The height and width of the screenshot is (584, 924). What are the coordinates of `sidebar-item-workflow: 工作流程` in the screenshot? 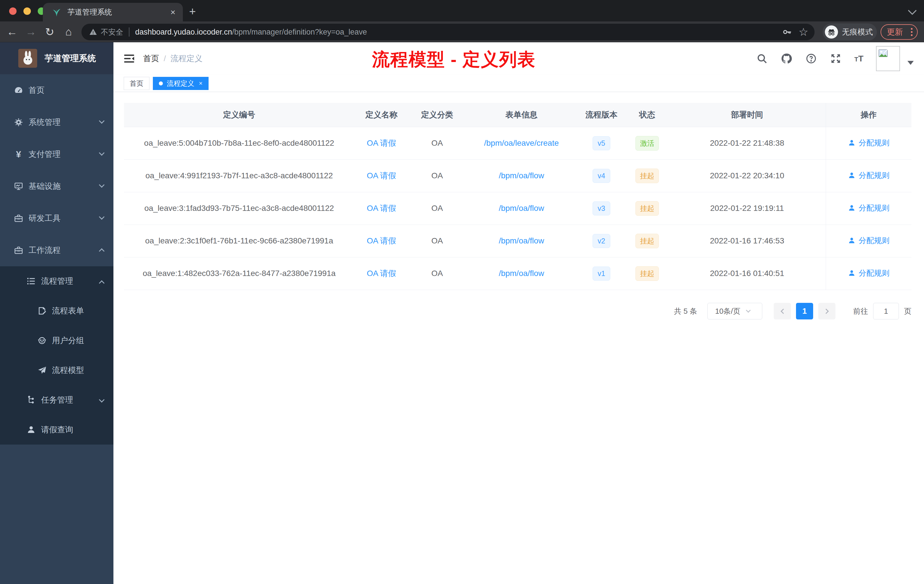 It's located at (57, 250).